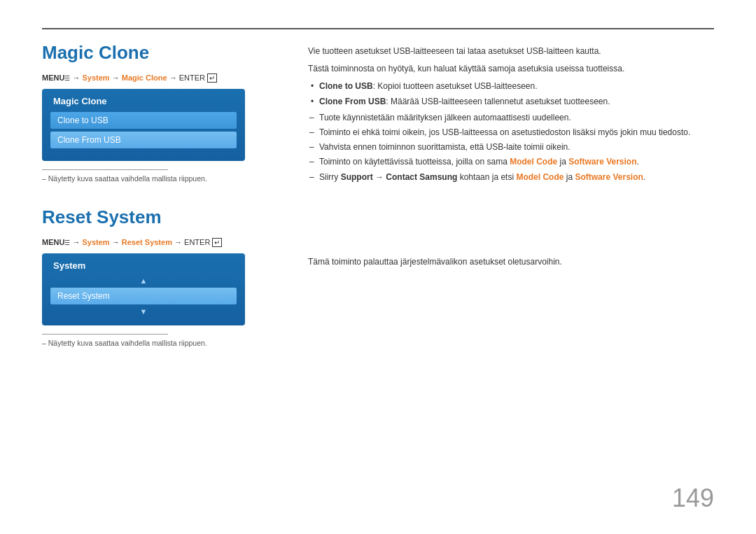 Image resolution: width=756 pixels, height=534 pixels. I want to click on reset-system-desc: Tämä toiminto palauttaa järjestelmävalik…, so click(511, 262).